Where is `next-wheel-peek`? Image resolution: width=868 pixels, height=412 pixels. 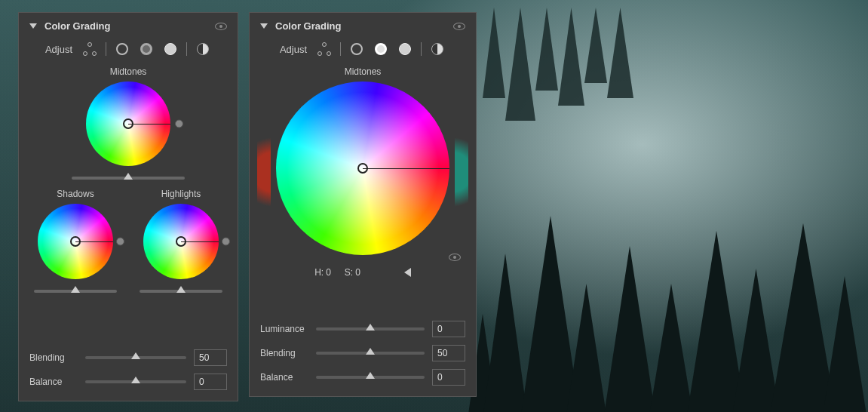 next-wheel-peek is located at coordinates (462, 172).